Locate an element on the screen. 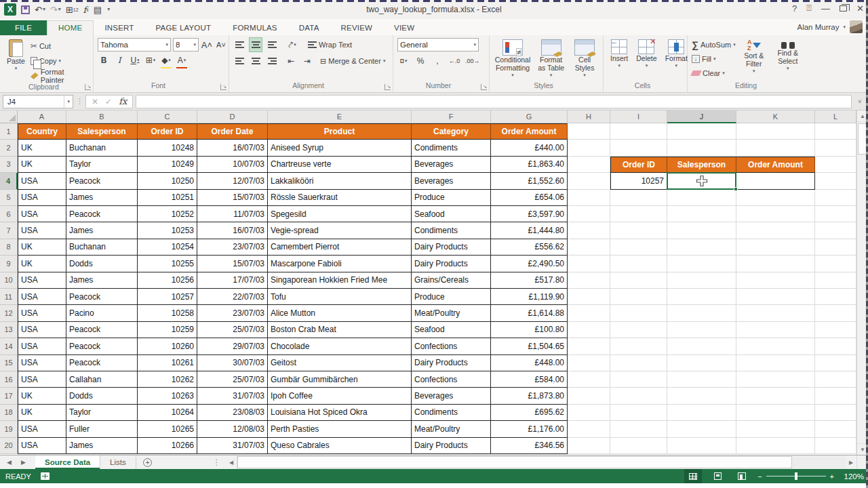 The height and width of the screenshot is (488, 868). minimize-button: — is located at coordinates (826, 8).